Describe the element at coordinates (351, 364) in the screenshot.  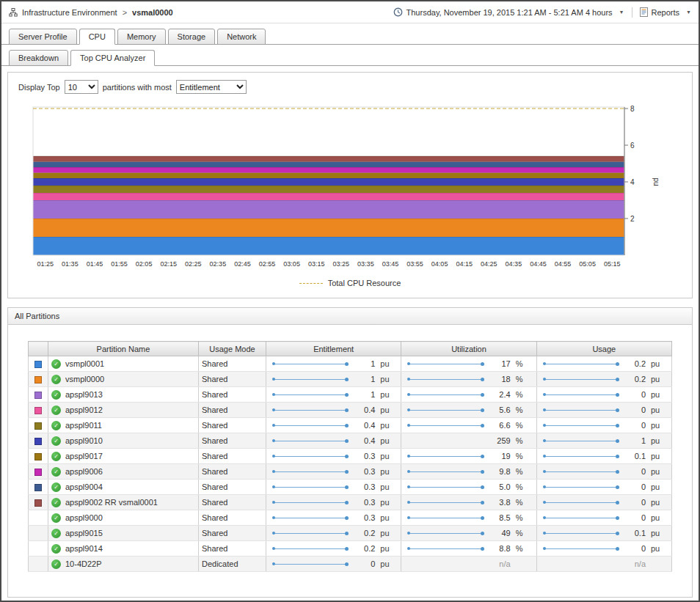
I see `table-row: ✓vsmpl0001Shared1pu17%0.2pu` at that location.